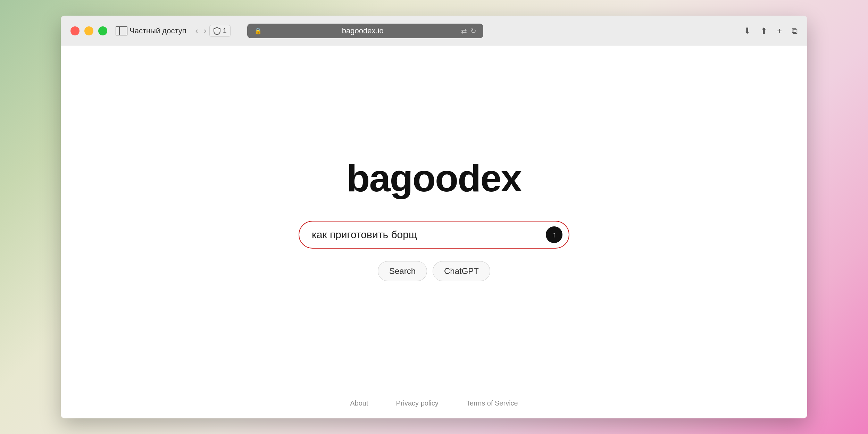 The height and width of the screenshot is (434, 868). Describe the element at coordinates (434, 178) in the screenshot. I see `site-logo: bagoodex` at that location.